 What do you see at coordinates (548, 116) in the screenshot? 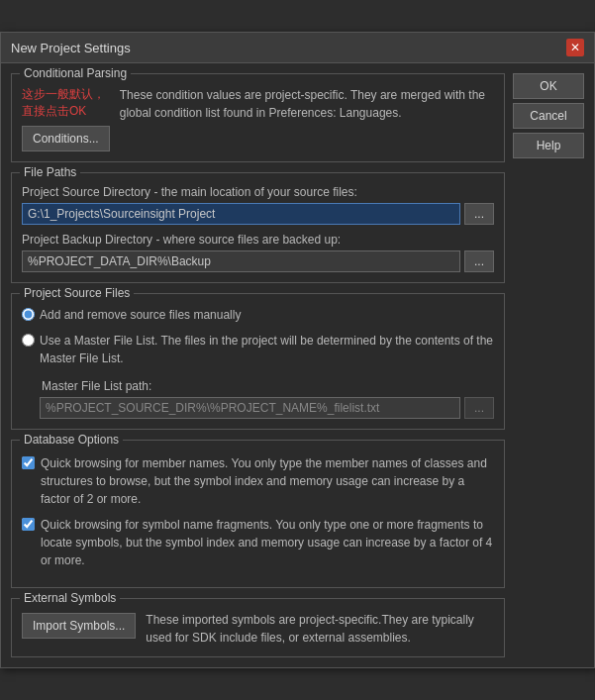
I see `cancel-button: Cancel` at bounding box center [548, 116].